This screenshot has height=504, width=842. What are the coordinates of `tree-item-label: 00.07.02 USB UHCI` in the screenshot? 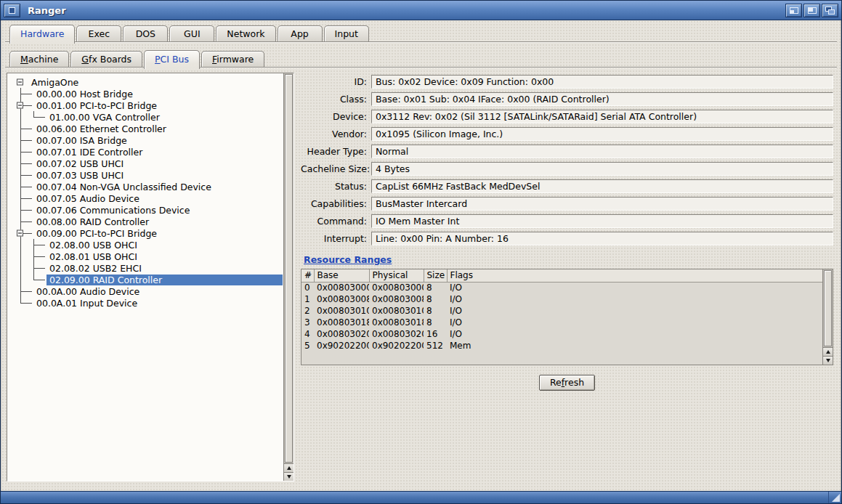 It's located at (80, 164).